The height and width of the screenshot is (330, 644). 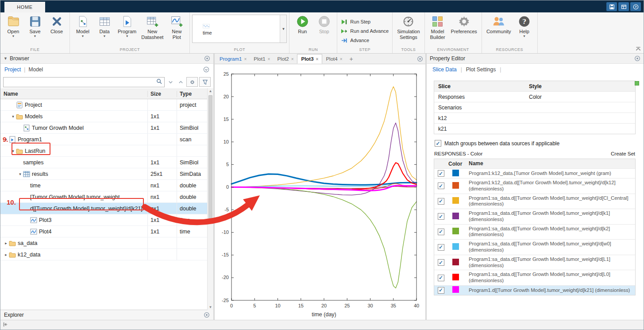 What do you see at coordinates (365, 31) in the screenshot?
I see `run-and-advance-button: Run and Advance` at bounding box center [365, 31].